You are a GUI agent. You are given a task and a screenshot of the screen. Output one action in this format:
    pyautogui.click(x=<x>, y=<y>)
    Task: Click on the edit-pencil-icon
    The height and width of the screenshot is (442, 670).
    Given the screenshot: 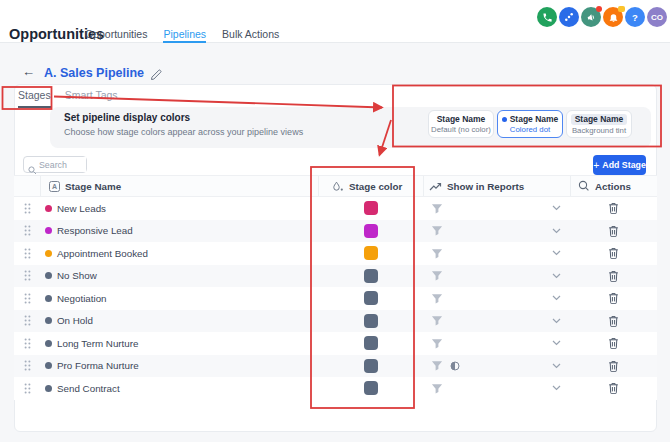 What is the action you would take?
    pyautogui.click(x=156, y=76)
    